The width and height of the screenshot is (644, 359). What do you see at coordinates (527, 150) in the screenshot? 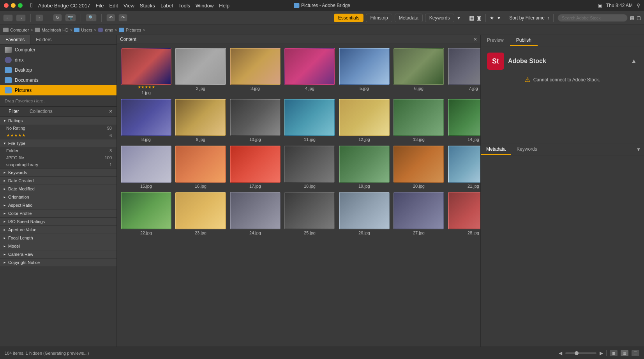
I see `tab-keywords: Keywords` at bounding box center [527, 150].